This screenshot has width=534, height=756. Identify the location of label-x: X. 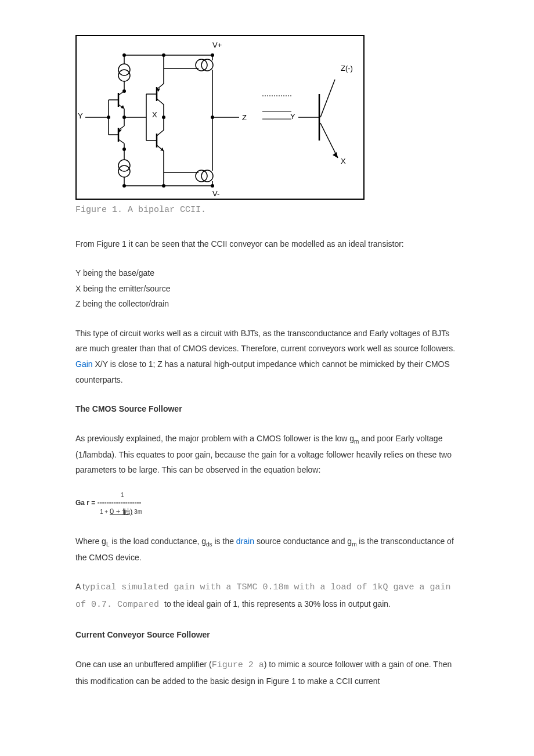
(154, 115).